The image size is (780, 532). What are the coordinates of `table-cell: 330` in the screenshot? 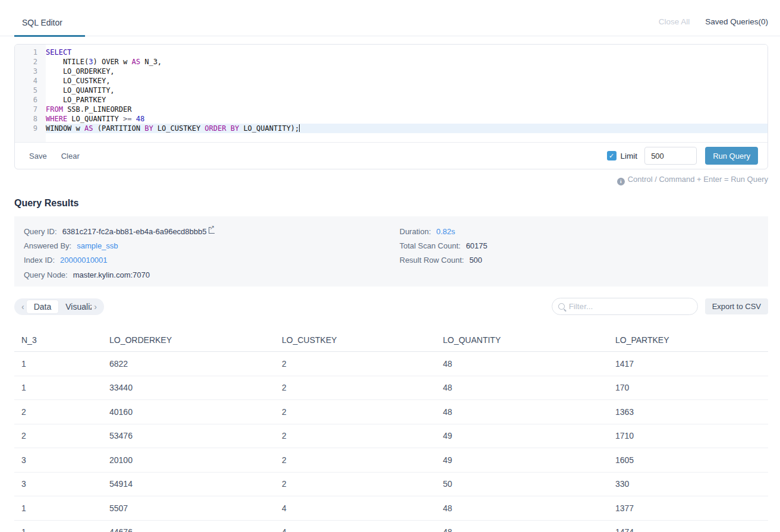 It's located at (692, 484).